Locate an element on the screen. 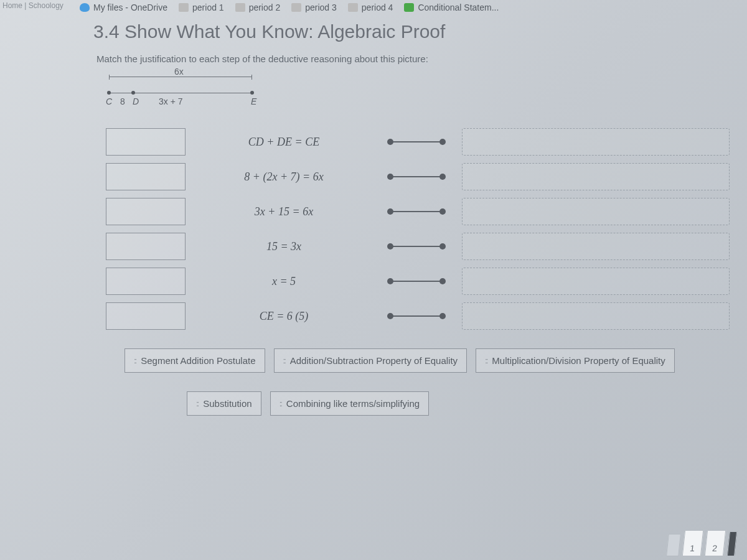 This screenshot has width=747, height=560. figure-seg-cd: 8 is located at coordinates (123, 101).